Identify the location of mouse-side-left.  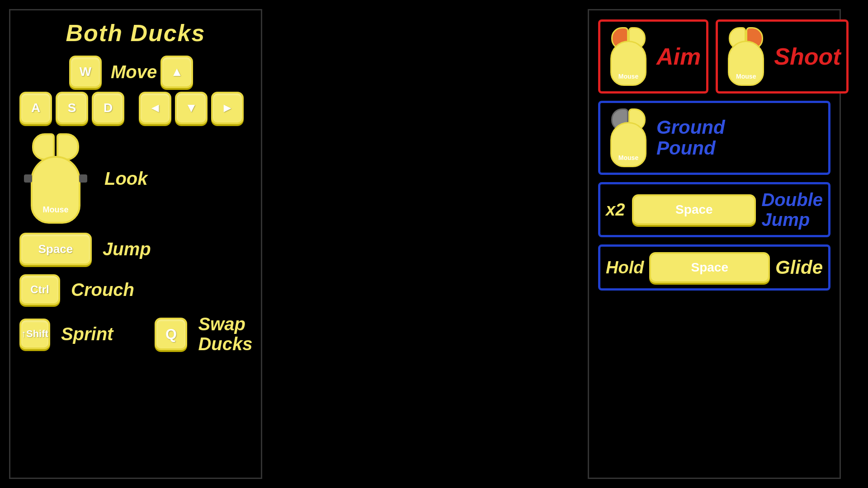
(28, 178).